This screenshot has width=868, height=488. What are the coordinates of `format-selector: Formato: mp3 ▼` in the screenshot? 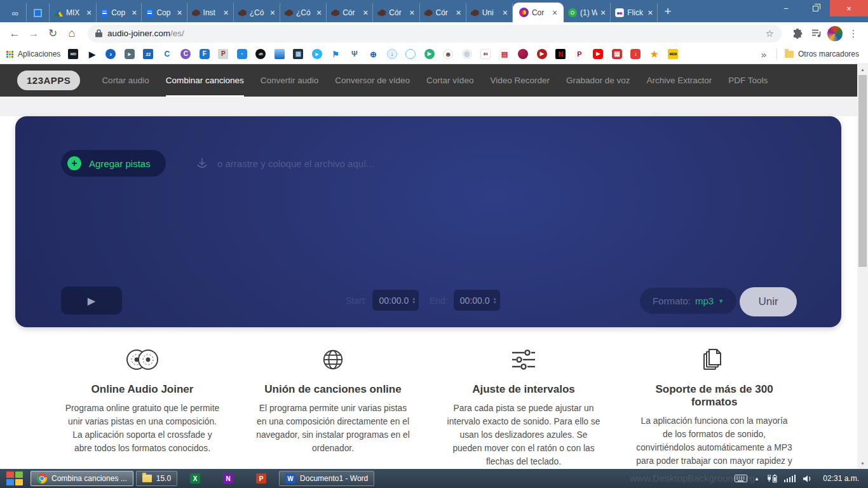 It's located at (688, 301).